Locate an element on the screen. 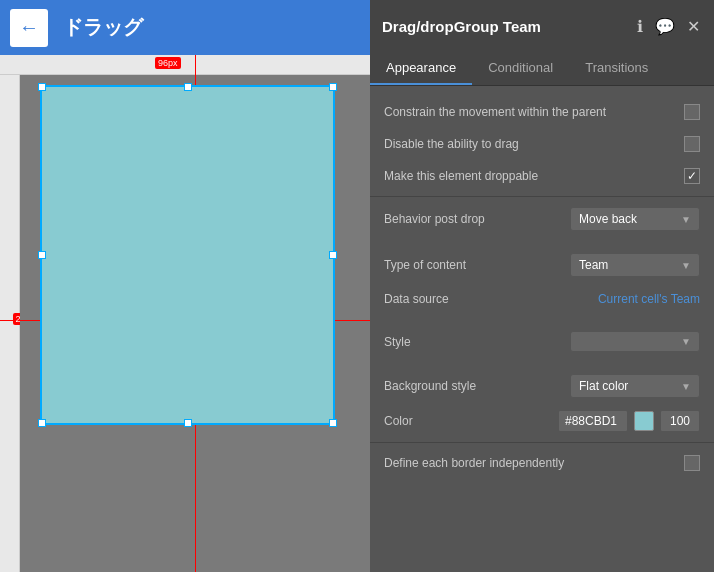 The width and height of the screenshot is (714, 572). checkbox-droppable: ✓ is located at coordinates (692, 176).